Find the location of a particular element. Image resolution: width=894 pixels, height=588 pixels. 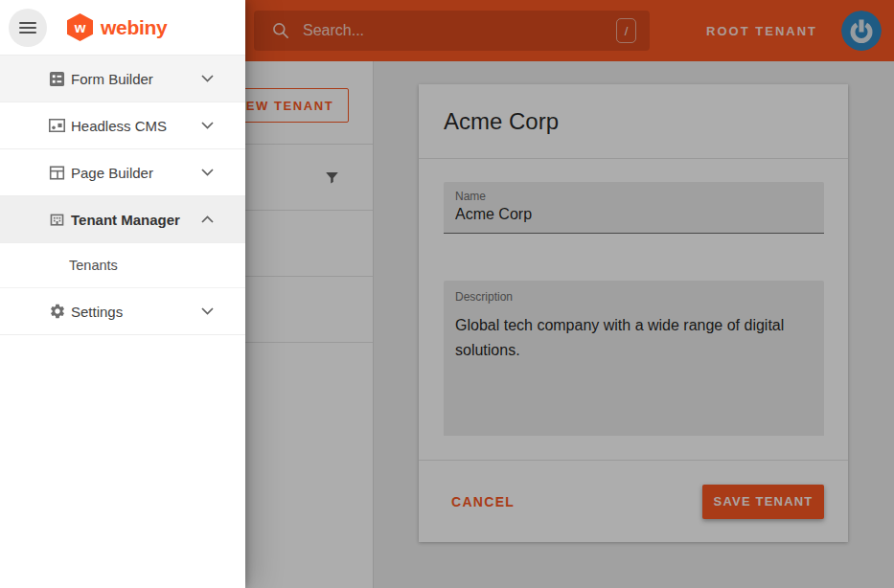

webiny-logo: w webiny is located at coordinates (117, 27).